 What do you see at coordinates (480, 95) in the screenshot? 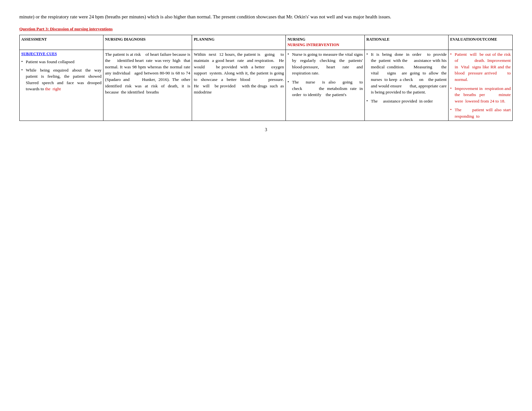
I see `eval-bullet-2: • Improvement in respiration and the bre…` at bounding box center [480, 95].